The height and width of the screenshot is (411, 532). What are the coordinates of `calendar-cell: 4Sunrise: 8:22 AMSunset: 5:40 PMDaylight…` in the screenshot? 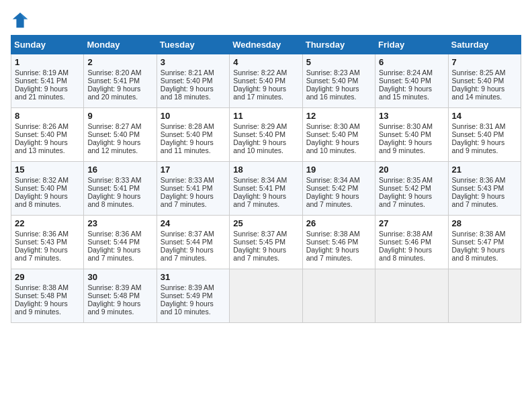 It's located at (266, 81).